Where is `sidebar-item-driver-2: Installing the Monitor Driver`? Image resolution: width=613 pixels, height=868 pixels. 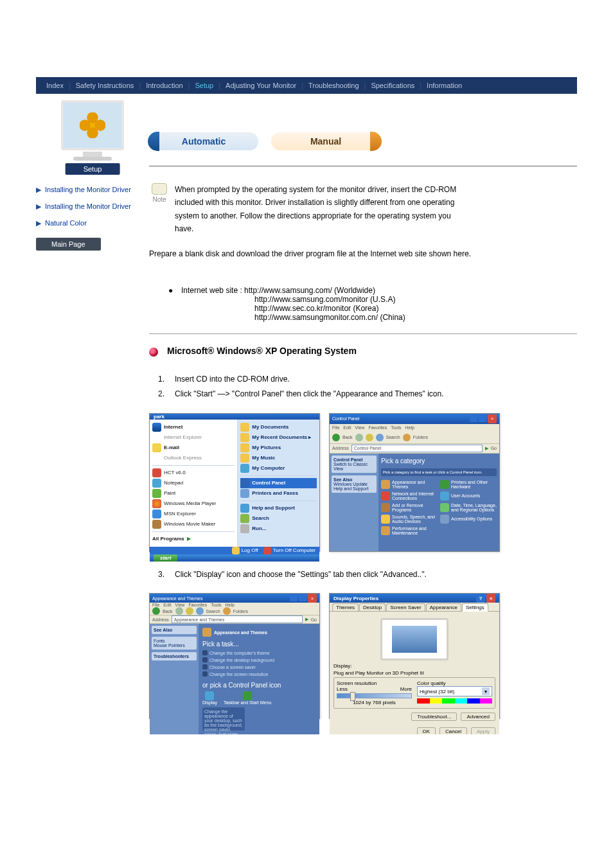 sidebar-item-driver-2: Installing the Monitor Driver is located at coordinates (88, 206).